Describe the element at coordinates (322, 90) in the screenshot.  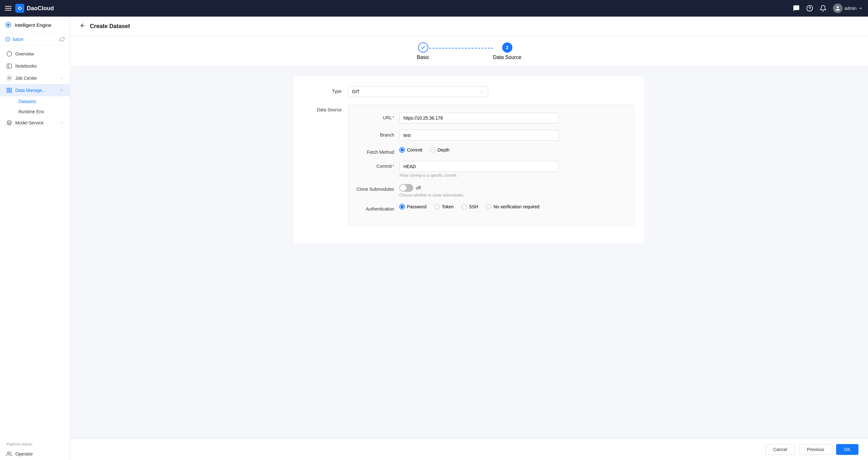
I see `type-label: Type` at that location.